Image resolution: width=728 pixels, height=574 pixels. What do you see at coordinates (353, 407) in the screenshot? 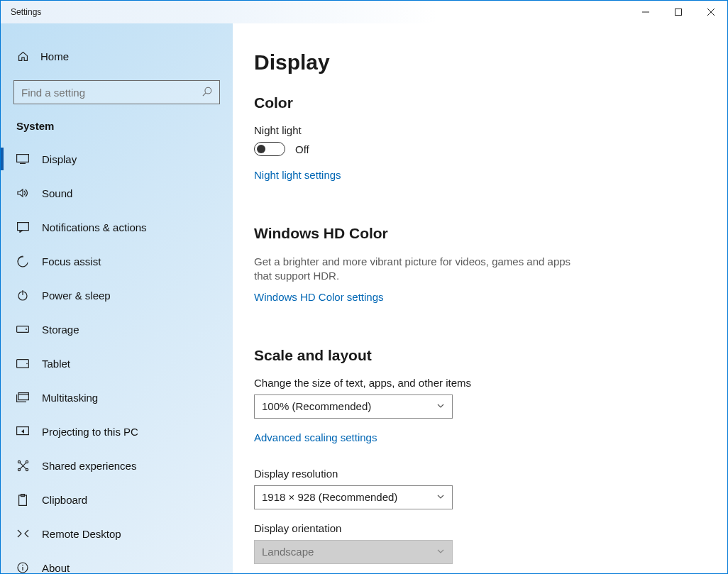
I see `scale-select: 100% (Recommended)` at bounding box center [353, 407].